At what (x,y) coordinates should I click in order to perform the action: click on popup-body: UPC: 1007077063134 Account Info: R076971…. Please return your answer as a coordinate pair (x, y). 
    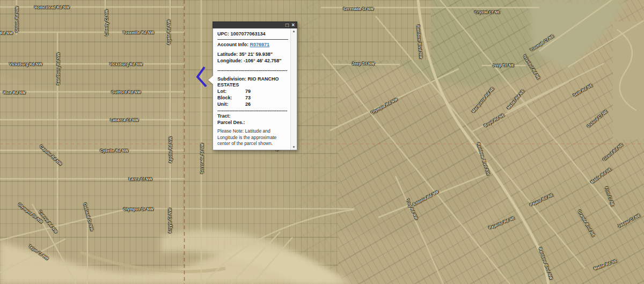
    Looking at the image, I should click on (255, 89).